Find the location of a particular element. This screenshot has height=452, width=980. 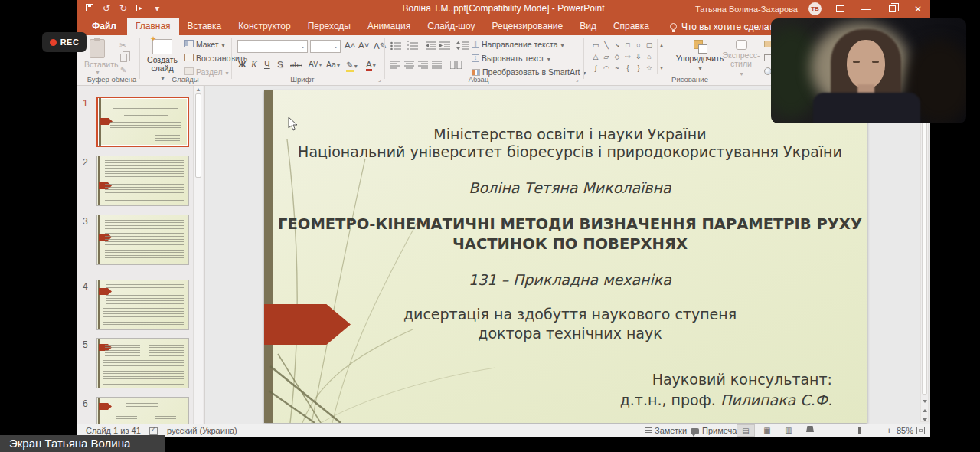

close-button: ✕ is located at coordinates (918, 9).